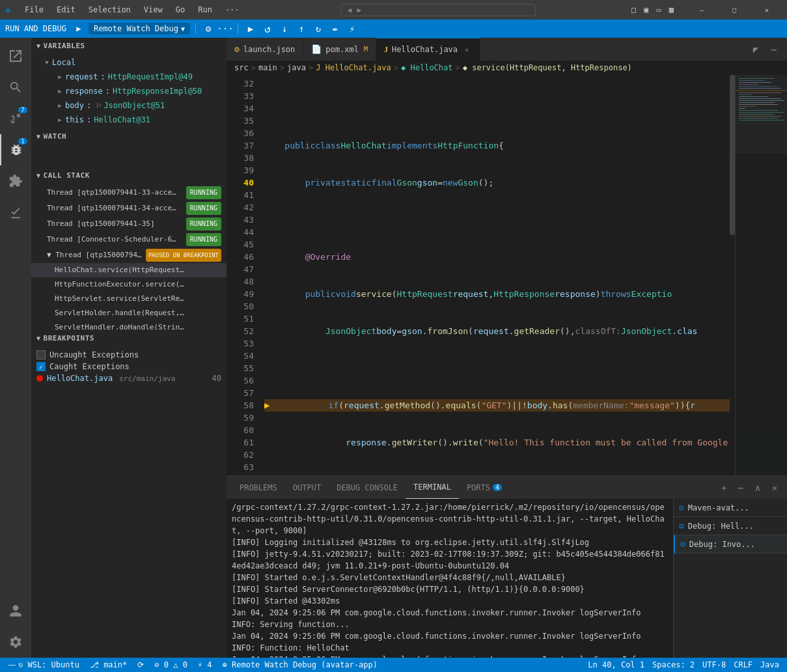 This screenshot has height=672, width=787. Describe the element at coordinates (350, 10) in the screenshot. I see `nav-back: ◀` at that location.